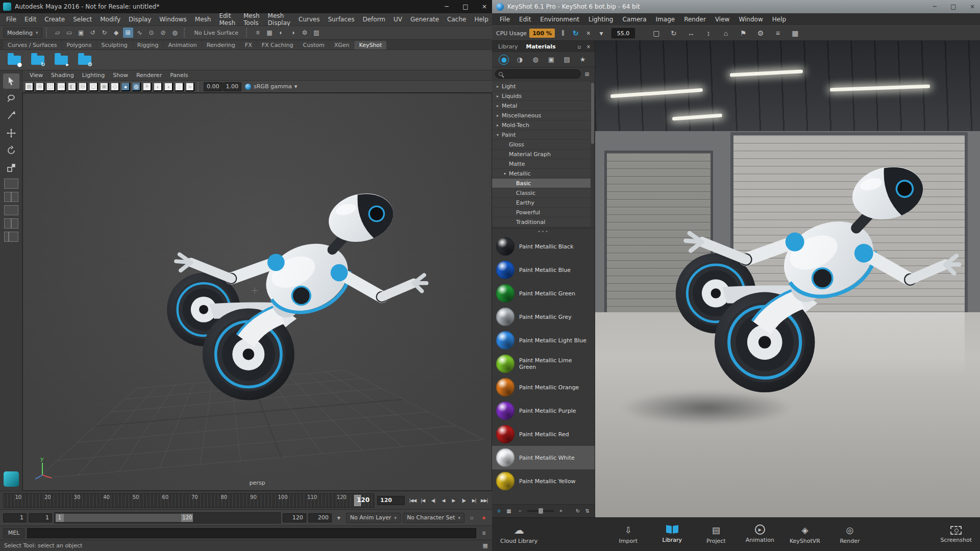  I want to click on library-tab: Library, so click(508, 47).